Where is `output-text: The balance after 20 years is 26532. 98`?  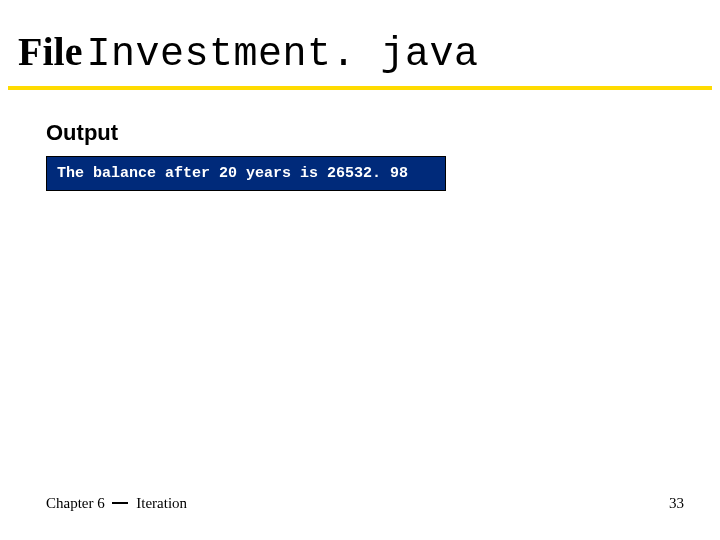
output-text: The balance after 20 years is 26532. 98 is located at coordinates (232, 174).